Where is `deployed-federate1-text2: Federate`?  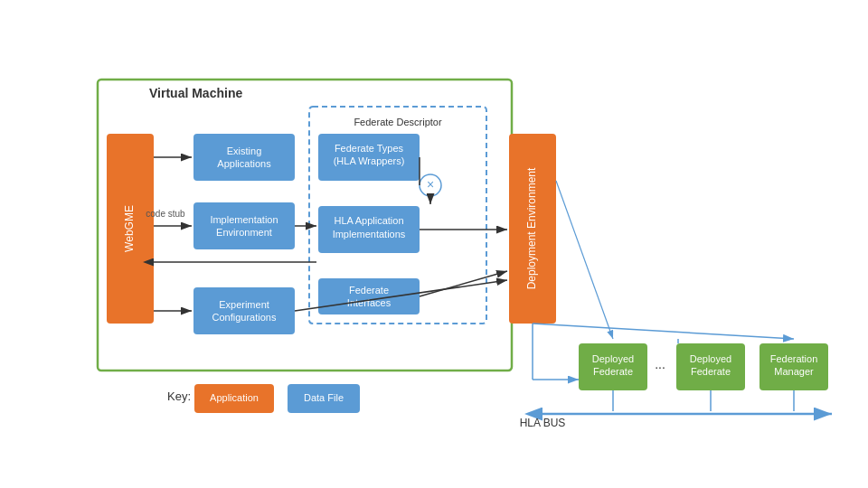
deployed-federate1-text2: Federate is located at coordinates (613, 371).